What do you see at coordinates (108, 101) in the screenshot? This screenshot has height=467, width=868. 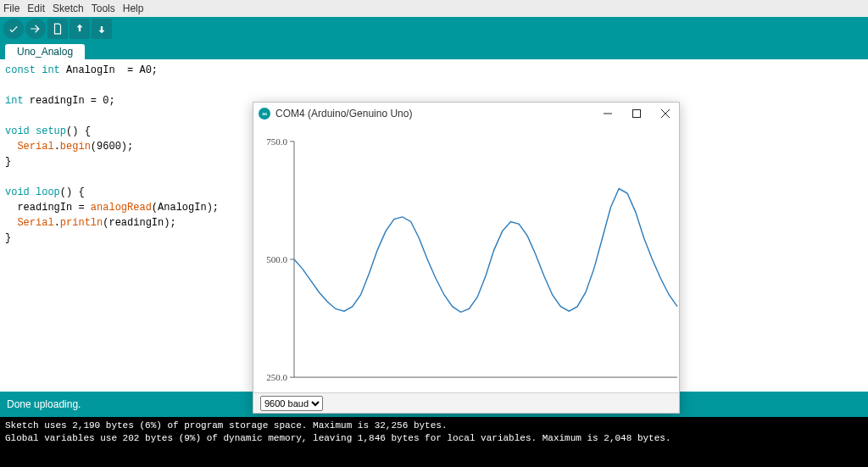 I see `val-zero: 0;` at bounding box center [108, 101].